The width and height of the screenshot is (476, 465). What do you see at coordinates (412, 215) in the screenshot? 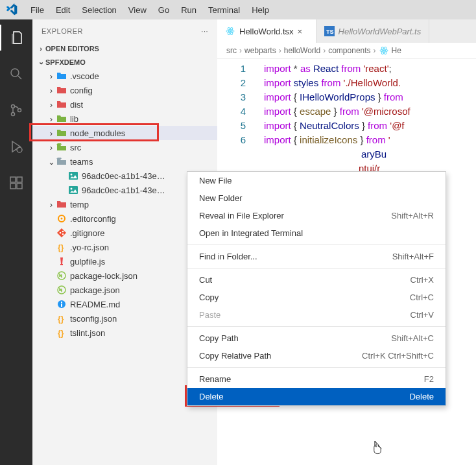
I see `menu-shortcut: Shift+Alt+R` at bounding box center [412, 215].